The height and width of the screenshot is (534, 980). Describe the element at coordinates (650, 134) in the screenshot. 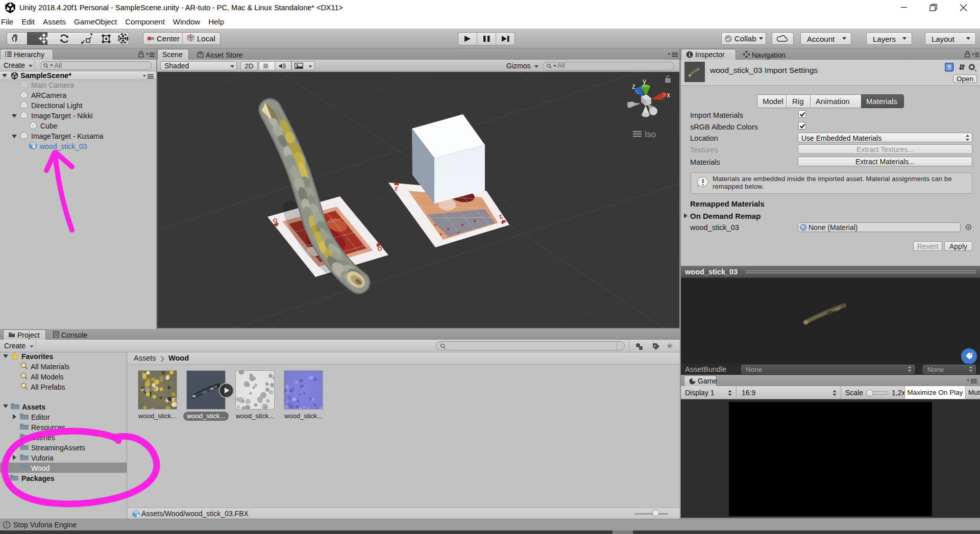

I see `svg-text: Iso` at that location.